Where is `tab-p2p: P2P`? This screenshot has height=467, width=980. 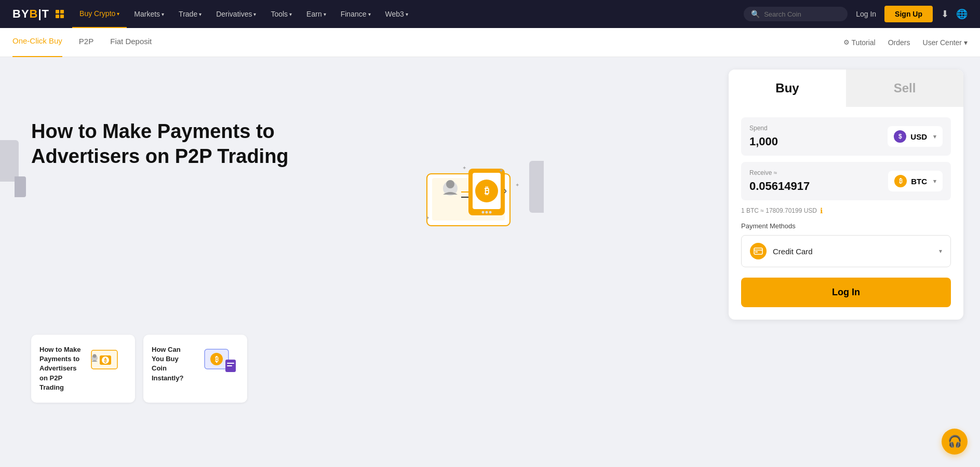
tab-p2p: P2P is located at coordinates (86, 43).